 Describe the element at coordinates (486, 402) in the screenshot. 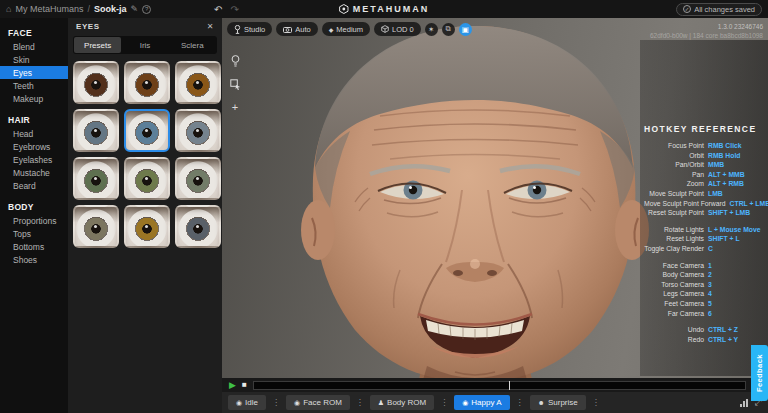

I see `clip-label: Happy A` at that location.